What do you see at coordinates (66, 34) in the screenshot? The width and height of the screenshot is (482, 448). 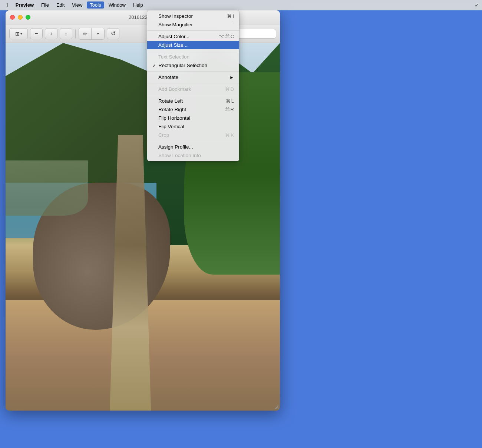 I see `share-icon: ↑` at bounding box center [66, 34].